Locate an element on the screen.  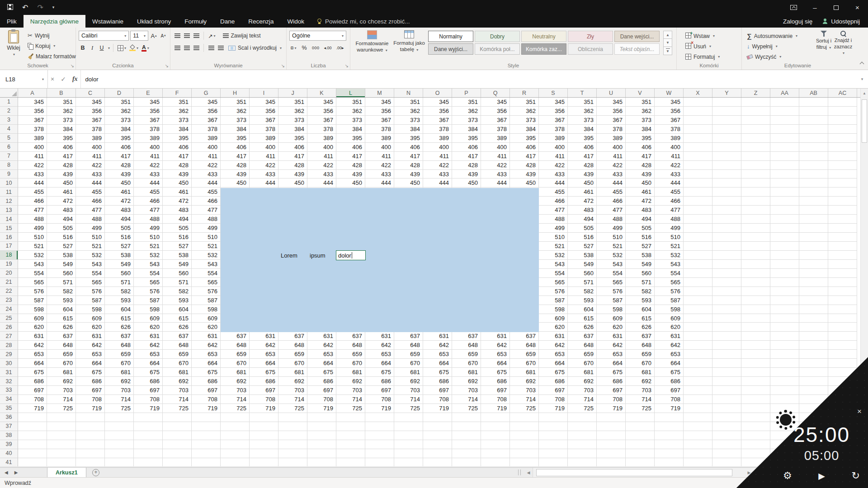
cell-M27: 631 is located at coordinates (380, 336).